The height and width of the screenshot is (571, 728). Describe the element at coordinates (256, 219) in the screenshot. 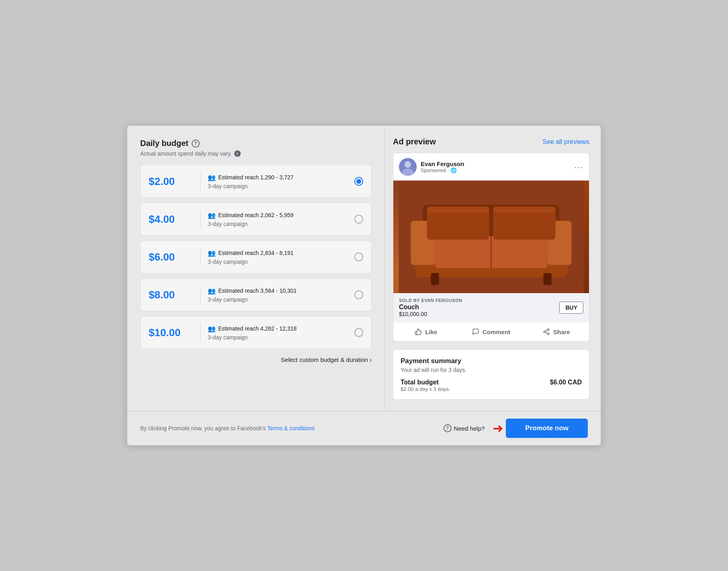

I see `budget-option-2: $4.00 👥 Estimated reach 2,062 - 5,959 3-…` at that location.